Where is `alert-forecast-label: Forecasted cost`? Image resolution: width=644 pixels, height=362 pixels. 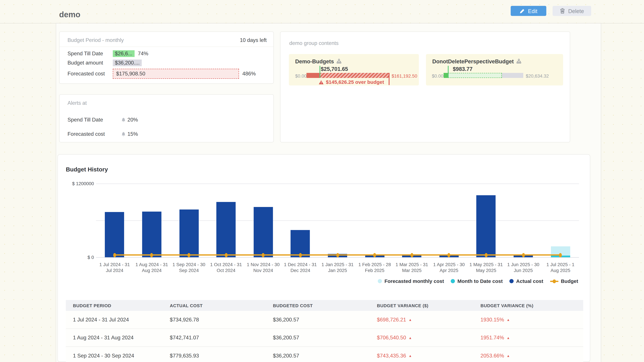 alert-forecast-label: Forecasted cost is located at coordinates (90, 134).